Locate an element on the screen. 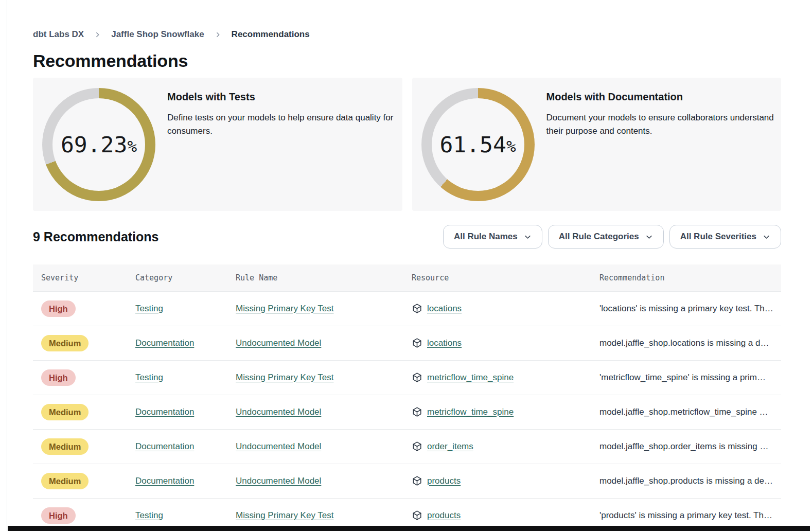  rule-names-filter: All Rule Names is located at coordinates (493, 237).